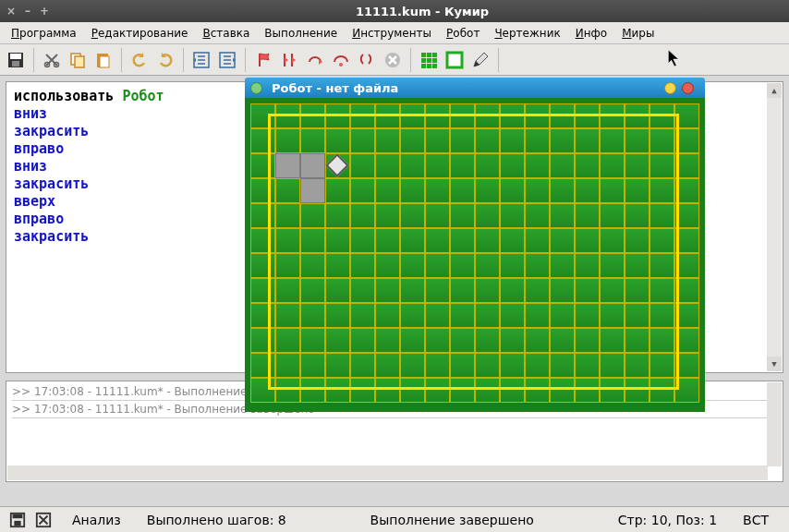 Image resolution: width=789 pixels, height=532 pixels. I want to click on save-status-icon, so click(18, 520).